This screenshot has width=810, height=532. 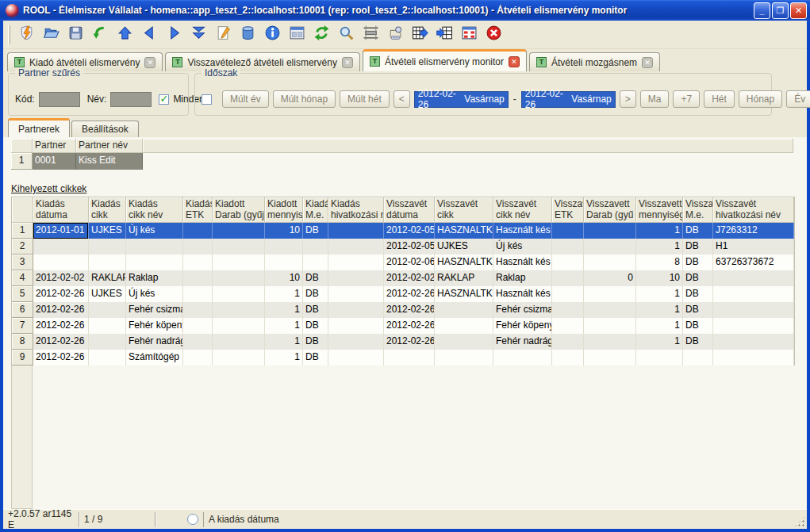 I want to click on tab-3: TÁtvételi elismervény monitor✕, so click(x=444, y=60).